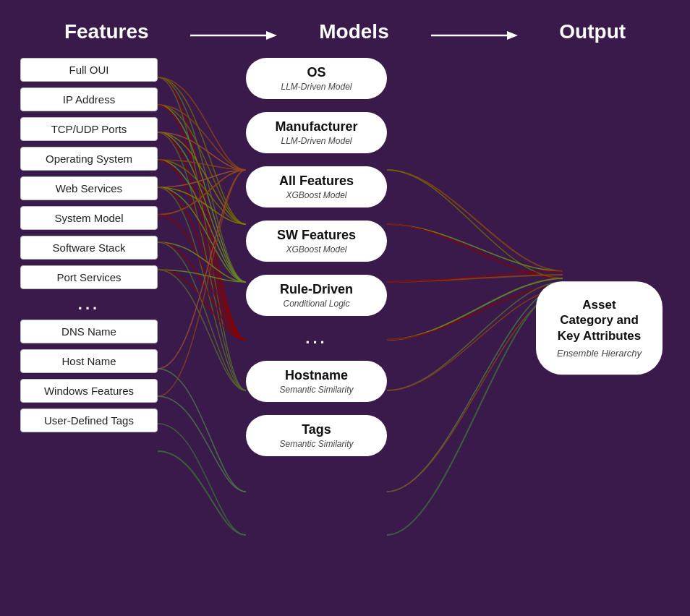 This screenshot has width=690, height=616. I want to click on feature-dns-name: DNS Name, so click(89, 331).